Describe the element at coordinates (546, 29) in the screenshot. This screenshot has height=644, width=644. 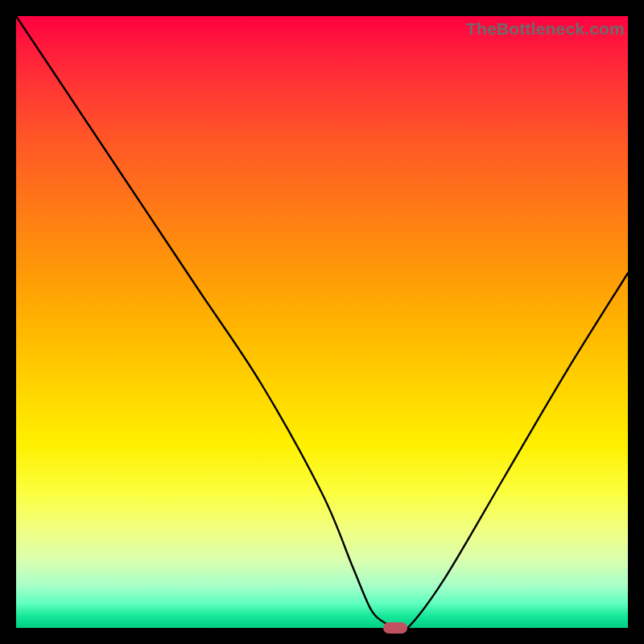
I see `watermark-label: TheBottleneck.com` at that location.